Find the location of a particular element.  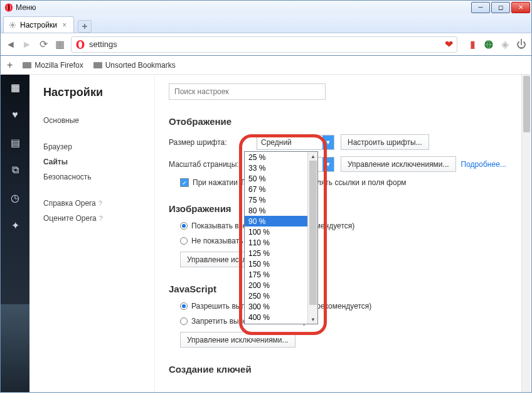

zoom-option: 100 % is located at coordinates (281, 232).